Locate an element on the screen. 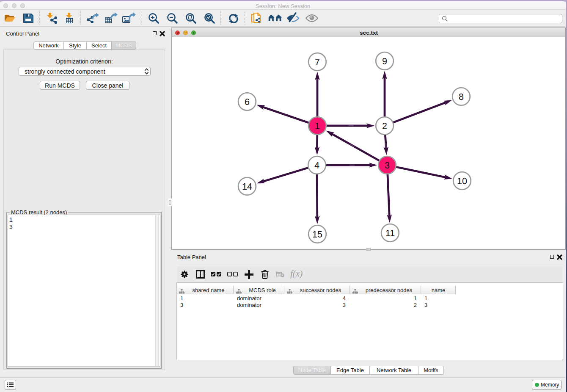 This screenshot has width=567, height=392. svg-text: 8 is located at coordinates (461, 97).